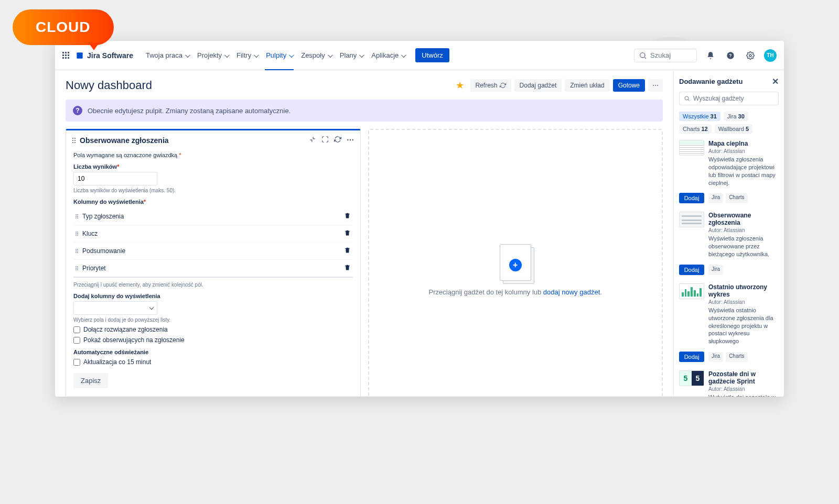 The image size is (839, 504). I want to click on auto-refresh-label: Automatyczne odświeżanie, so click(213, 352).